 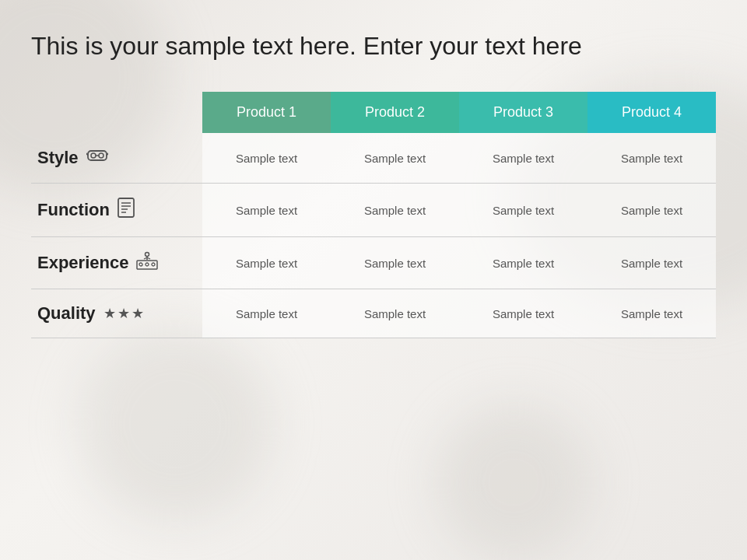 I want to click on header-product-2: Product 2, so click(x=395, y=112).